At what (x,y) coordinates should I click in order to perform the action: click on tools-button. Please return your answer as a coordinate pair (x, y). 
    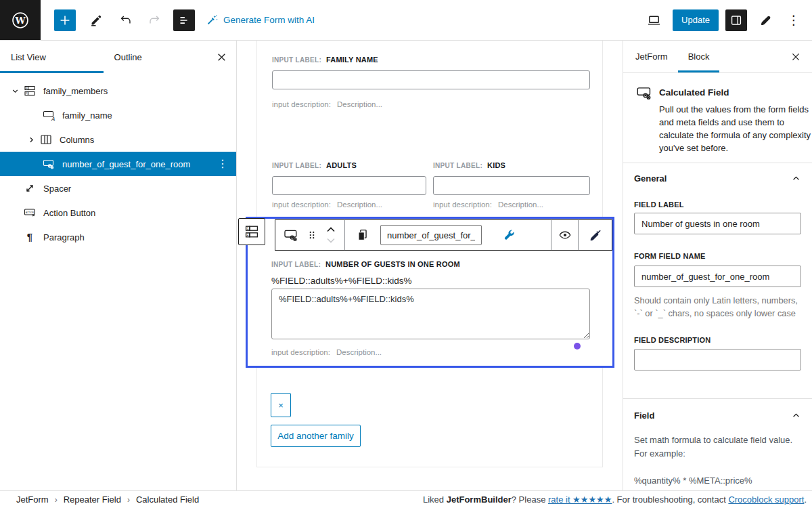
    Looking at the image, I should click on (96, 20).